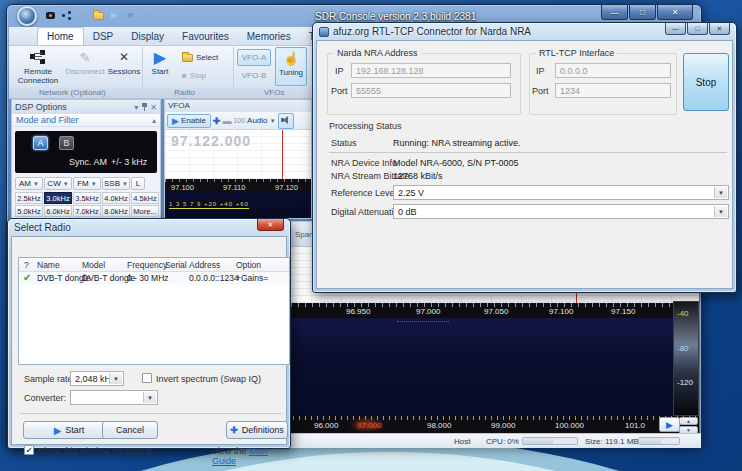  I want to click on definitions-button: ✚ Definitions, so click(257, 430).